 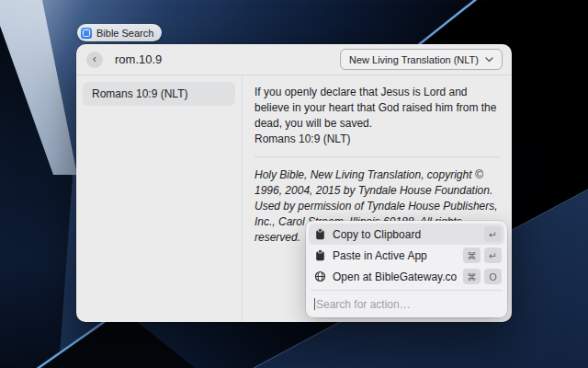 What do you see at coordinates (406, 276) in the screenshot?
I see `action-open-at-biblegateway: Open at BibleGateway.com ⌘ O` at bounding box center [406, 276].